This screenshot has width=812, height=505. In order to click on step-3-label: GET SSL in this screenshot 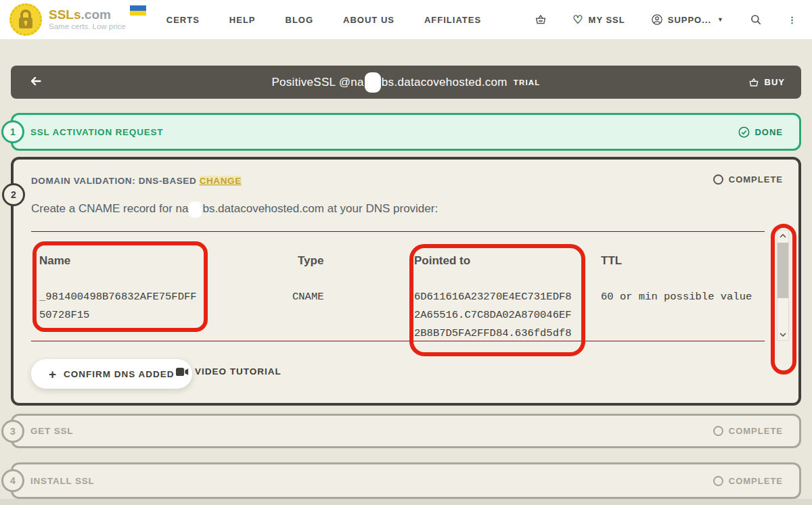, I will do `click(51, 431)`.